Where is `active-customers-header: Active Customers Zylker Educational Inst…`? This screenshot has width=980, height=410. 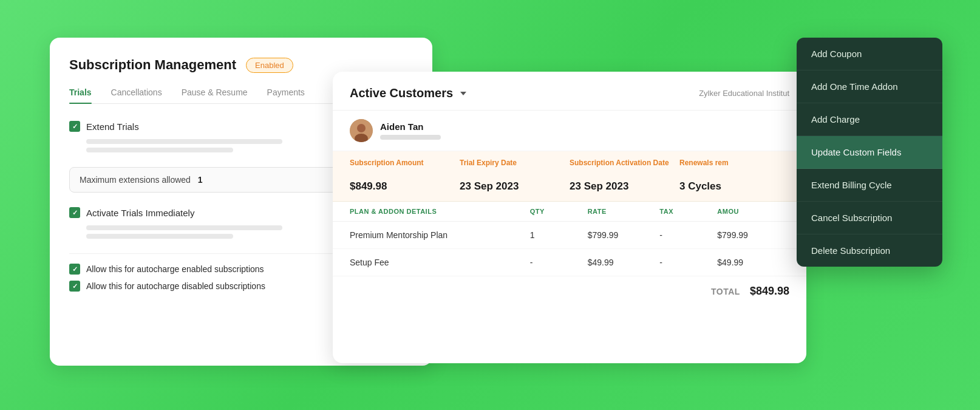
active-customers-header: Active Customers Zylker Educational Inst… is located at coordinates (570, 91).